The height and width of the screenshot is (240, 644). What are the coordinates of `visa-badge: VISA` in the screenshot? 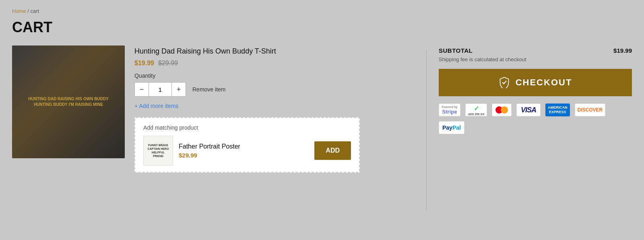 It's located at (528, 110).